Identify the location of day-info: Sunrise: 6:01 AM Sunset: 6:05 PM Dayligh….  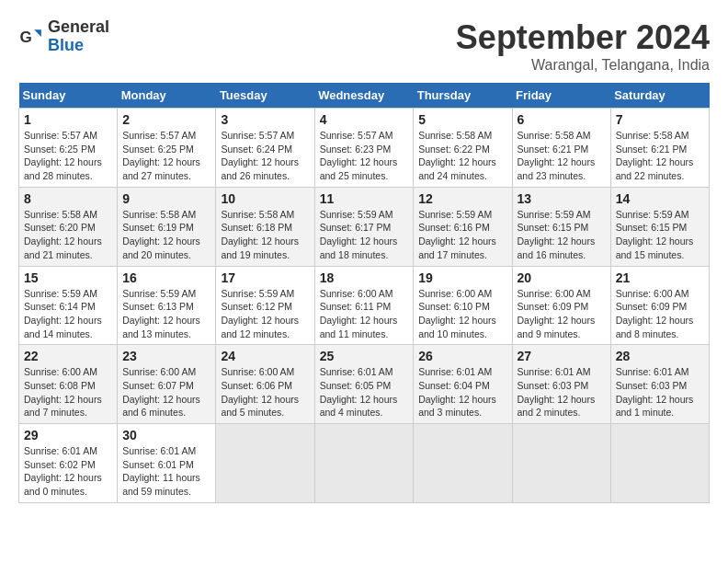
(364, 392).